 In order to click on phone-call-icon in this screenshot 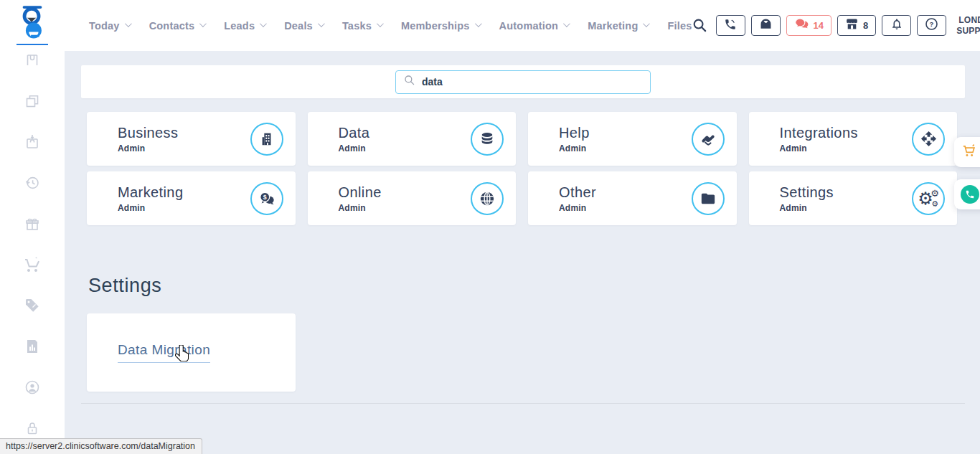, I will do `click(730, 26)`.